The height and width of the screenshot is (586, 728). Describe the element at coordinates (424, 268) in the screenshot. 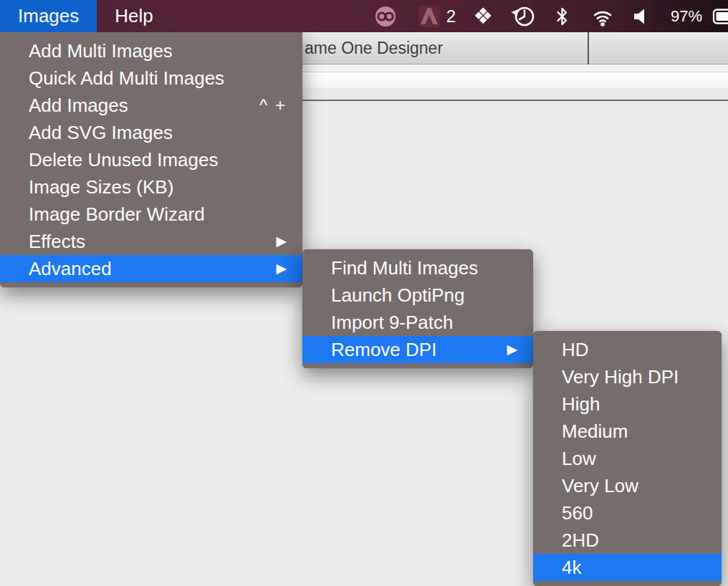

I see `menu-item-label: Find Multi Images` at that location.